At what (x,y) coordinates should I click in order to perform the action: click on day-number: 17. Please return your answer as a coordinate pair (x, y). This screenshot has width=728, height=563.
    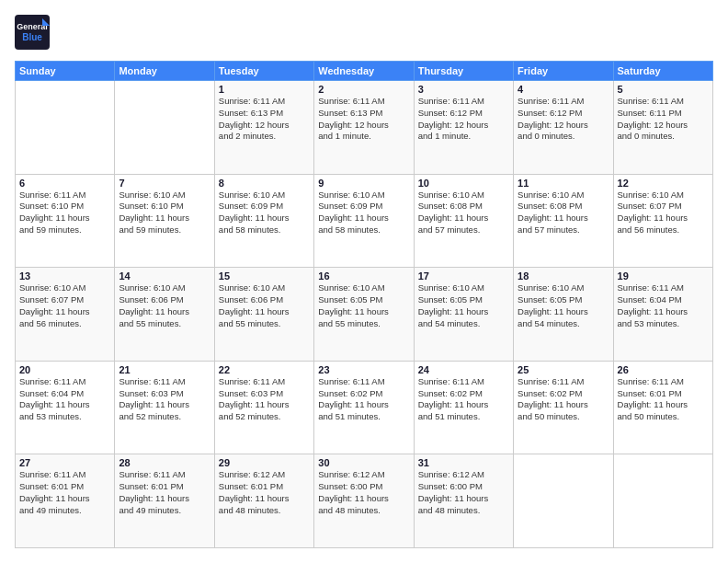
    Looking at the image, I should click on (463, 276).